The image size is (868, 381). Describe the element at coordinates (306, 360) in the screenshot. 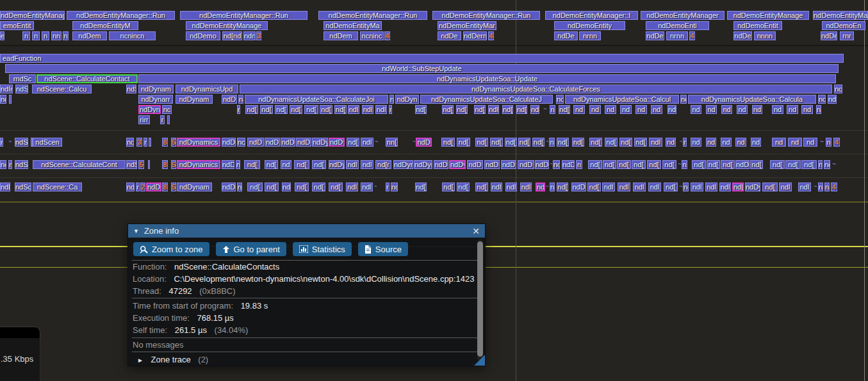

I see `zone-trace-row: ► Zone trace (2)` at that location.